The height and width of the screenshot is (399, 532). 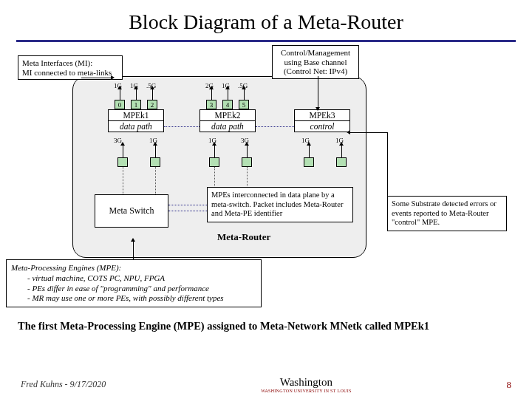 I want to click on err-note-arrow, so click(x=369, y=133).